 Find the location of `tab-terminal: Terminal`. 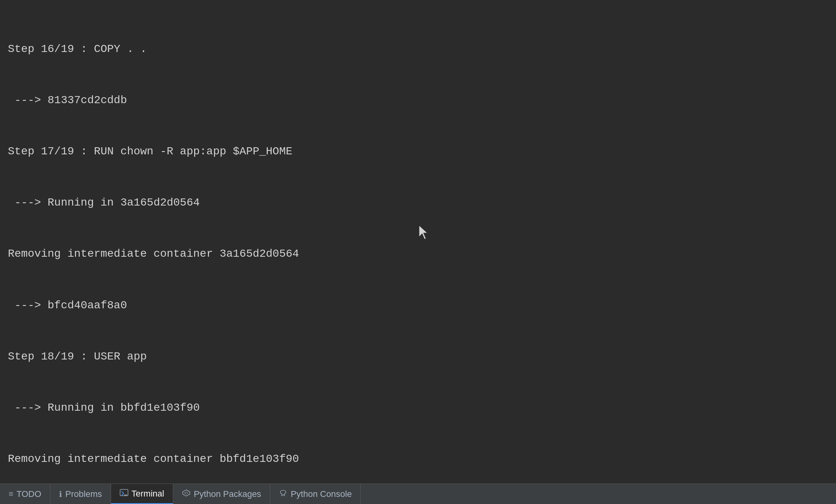

tab-terminal: Terminal is located at coordinates (142, 494).